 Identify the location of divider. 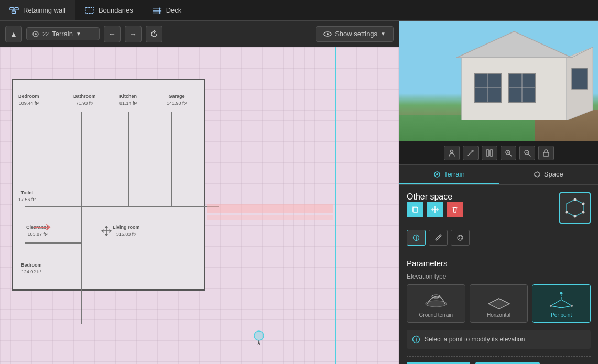
(499, 356).